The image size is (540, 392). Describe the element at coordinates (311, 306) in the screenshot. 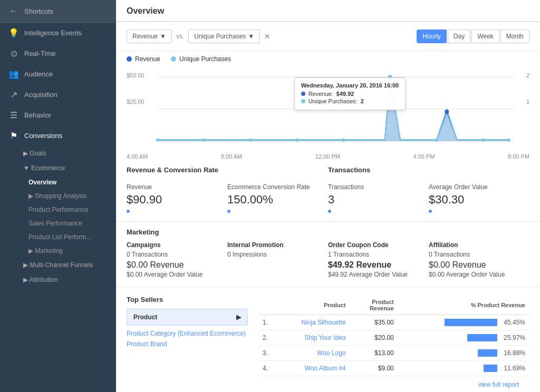

I see `col-product: Product` at that location.